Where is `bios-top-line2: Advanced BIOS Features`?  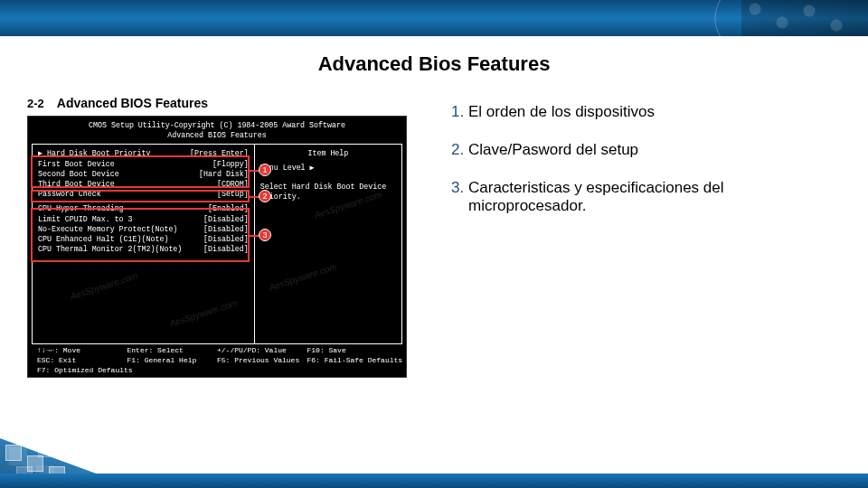 bios-top-line2: Advanced BIOS Features is located at coordinates (217, 136).